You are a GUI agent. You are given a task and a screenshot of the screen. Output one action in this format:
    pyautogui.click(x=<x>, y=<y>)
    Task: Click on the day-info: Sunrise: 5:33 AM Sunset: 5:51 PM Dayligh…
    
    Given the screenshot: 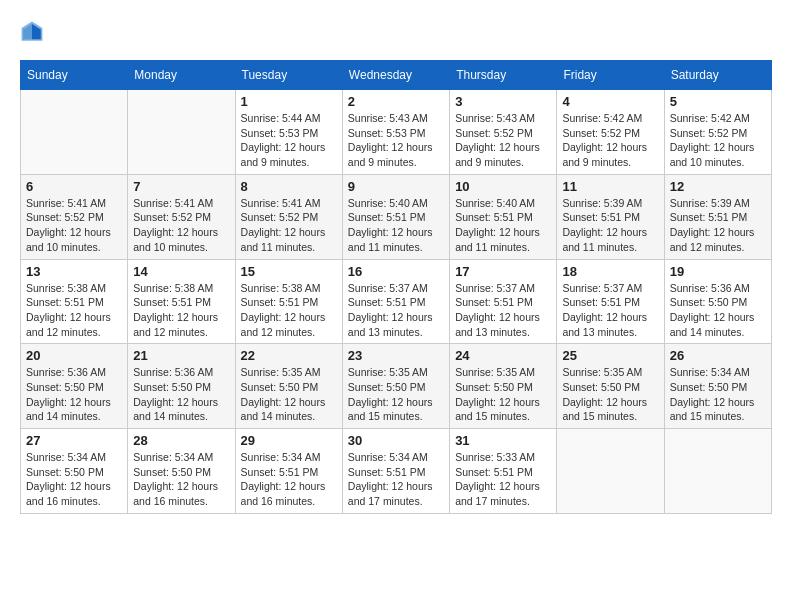 What is the action you would take?
    pyautogui.click(x=503, y=480)
    